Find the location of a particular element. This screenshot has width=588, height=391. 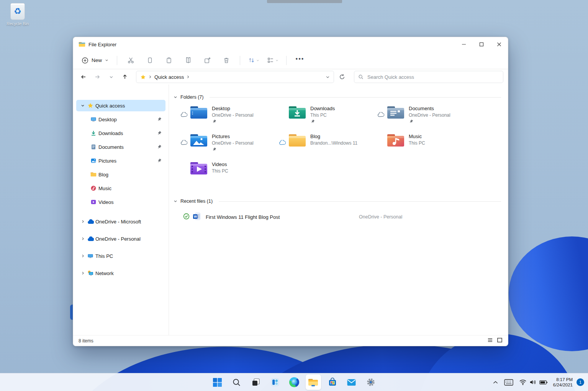

sidebar-item-downloads: Downloads is located at coordinates (126, 133).